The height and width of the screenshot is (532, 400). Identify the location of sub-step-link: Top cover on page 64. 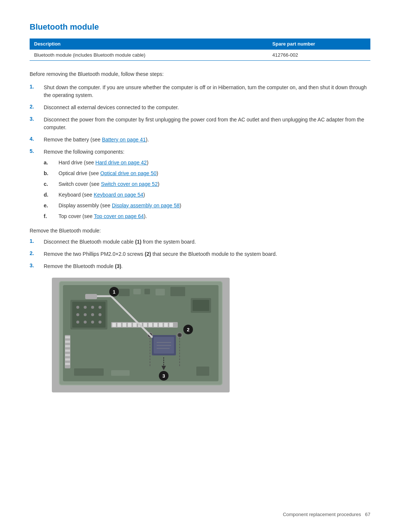
(119, 216).